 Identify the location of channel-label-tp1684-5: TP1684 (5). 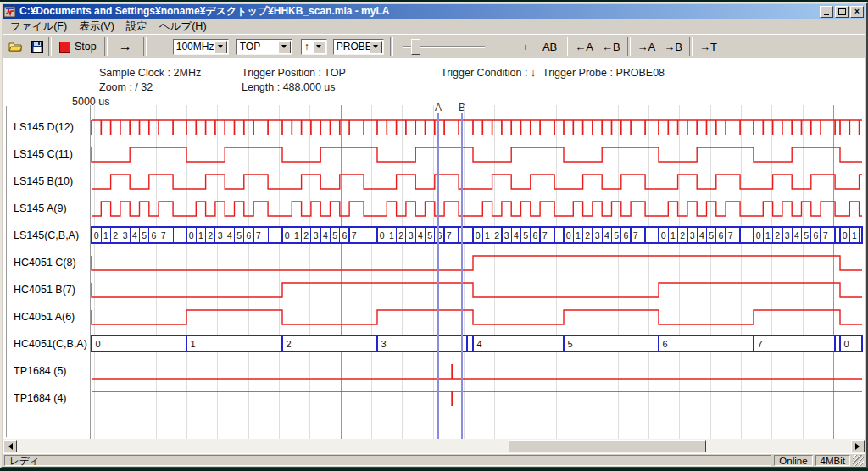
(41, 371).